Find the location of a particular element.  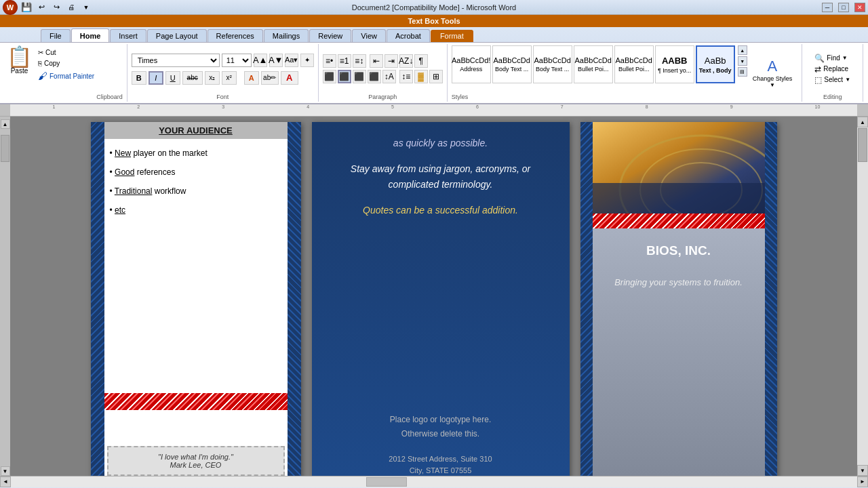

ruler-mark-10: 10 is located at coordinates (818, 107).